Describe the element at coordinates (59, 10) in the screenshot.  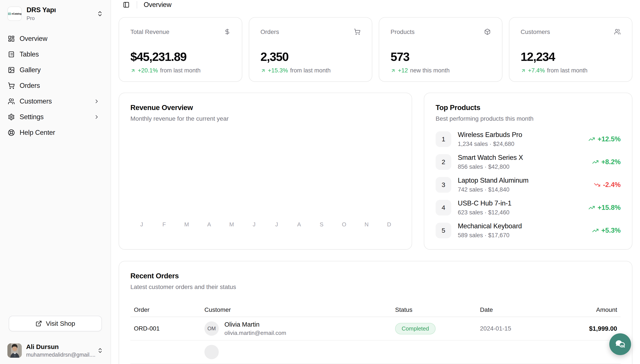
I see `org-name: DRS Yapı` at that location.